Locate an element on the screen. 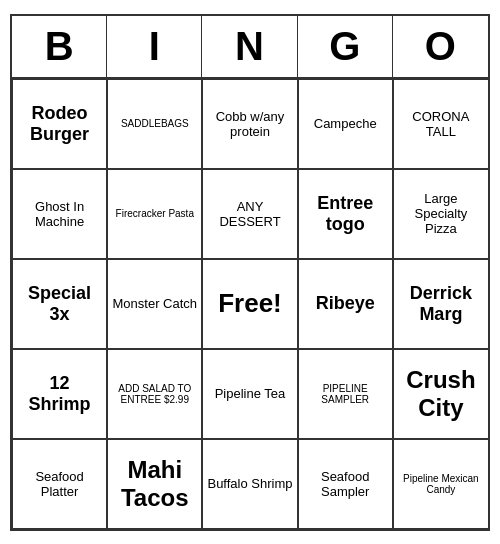 Image resolution: width=500 pixels, height=544 pixels. cell-r2-c4: Derrick Marg is located at coordinates (440, 304).